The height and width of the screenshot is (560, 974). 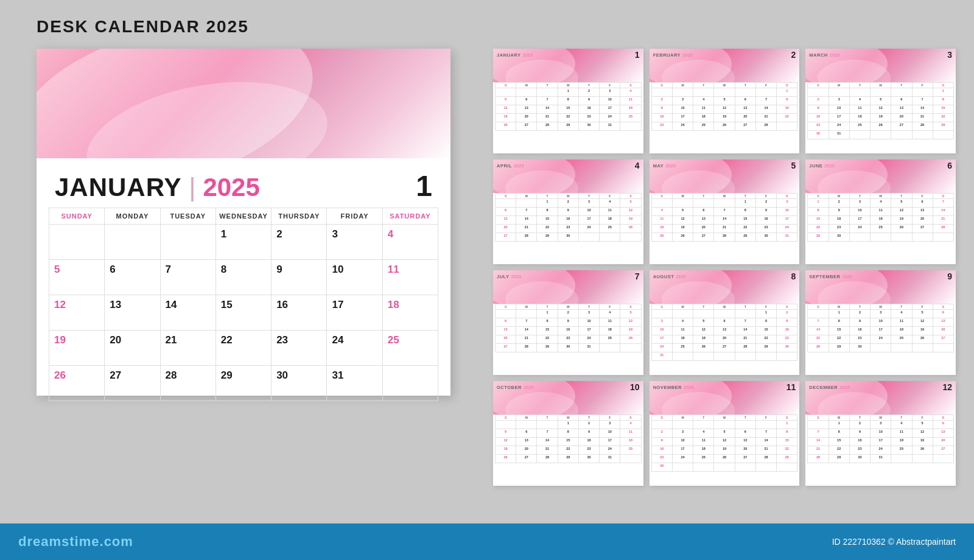 What do you see at coordinates (637, 55) in the screenshot?
I see `small-cal-number: 1` at bounding box center [637, 55].